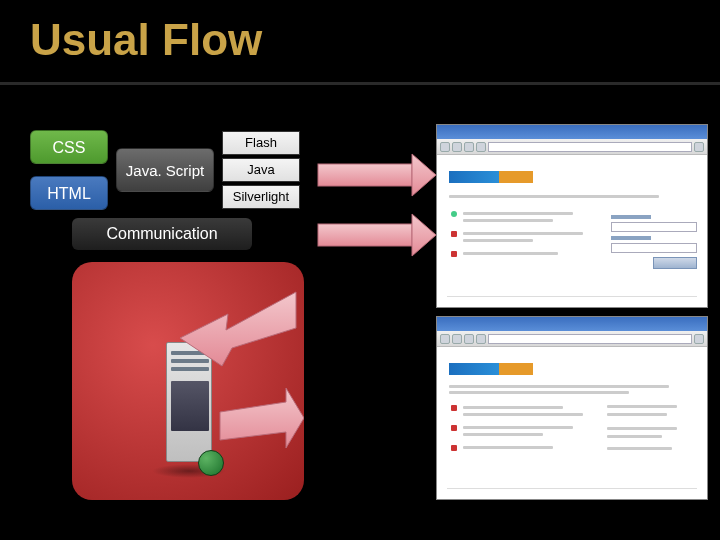 The width and height of the screenshot is (720, 540). I want to click on css-box: CSS, so click(69, 147).